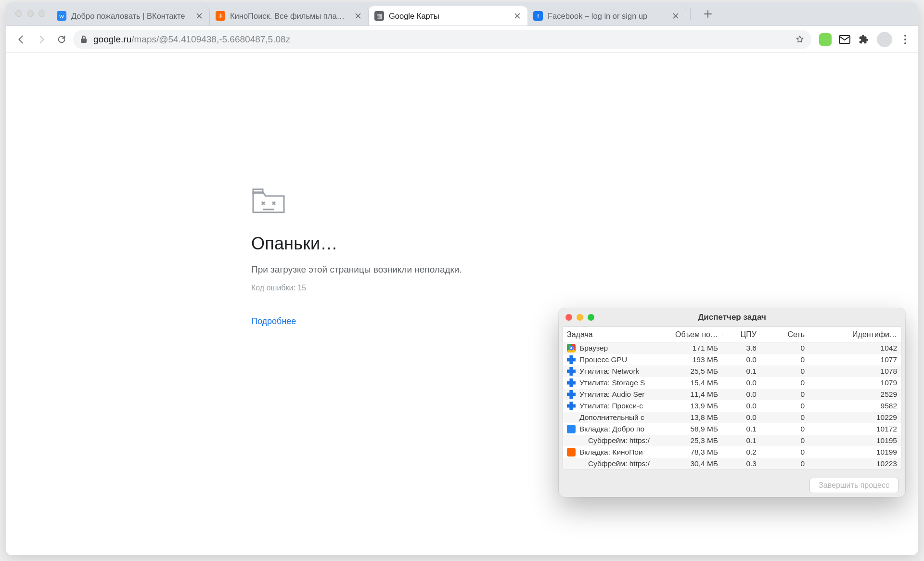  Describe the element at coordinates (855, 371) in the screenshot. I see `cell-id: 1078` at that location.